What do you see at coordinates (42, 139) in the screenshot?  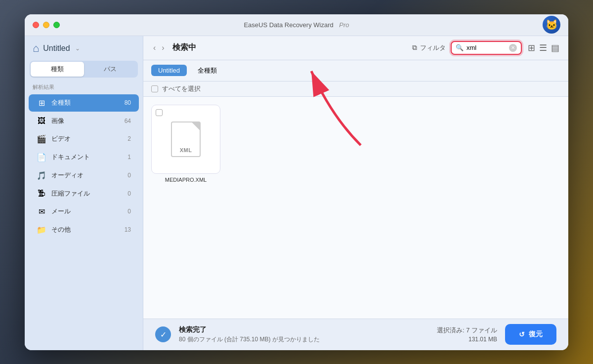 I see `video-icon: 🎬` at bounding box center [42, 139].